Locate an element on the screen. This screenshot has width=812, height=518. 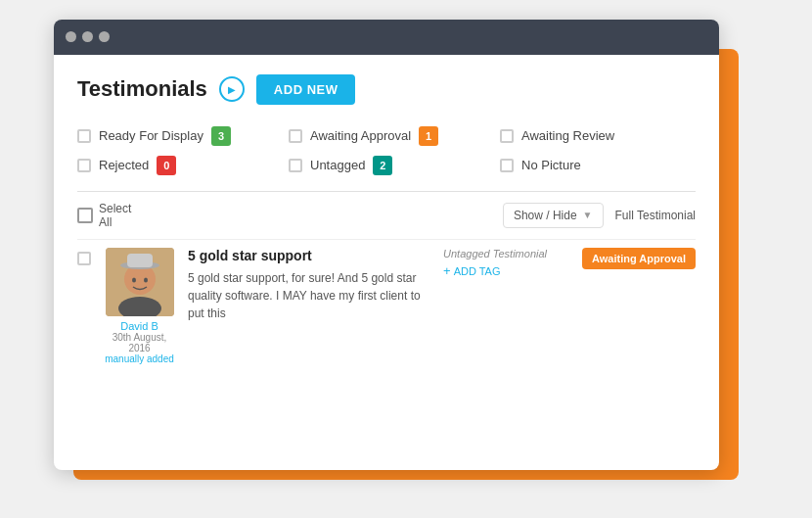
testimonial-title: 5 gold star support is located at coordinates (309, 256).